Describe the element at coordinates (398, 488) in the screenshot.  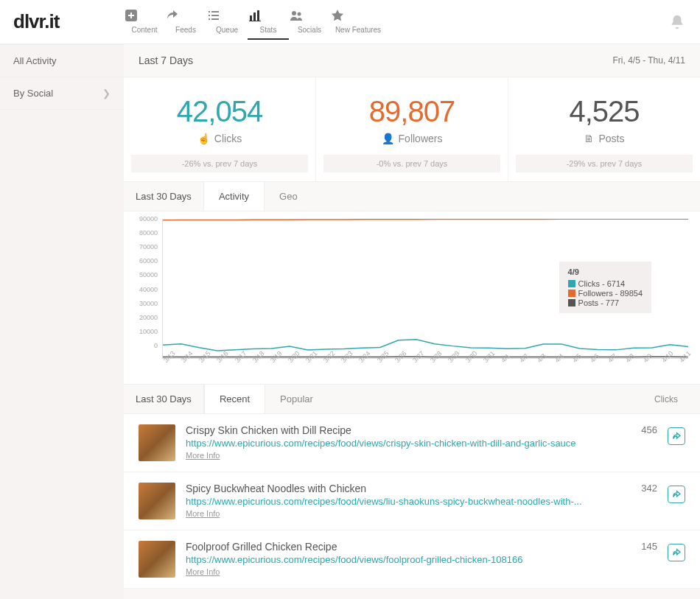
I see `post-title: Spicy Buckwheat Noodles with Chicken` at that location.